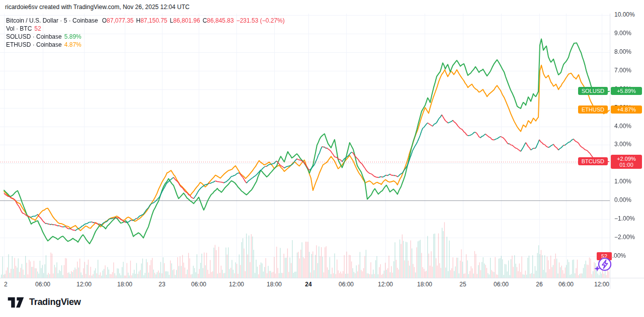 The width and height of the screenshot is (644, 317). Describe the element at coordinates (604, 265) in the screenshot. I see `boost-lightning-icon` at that location.